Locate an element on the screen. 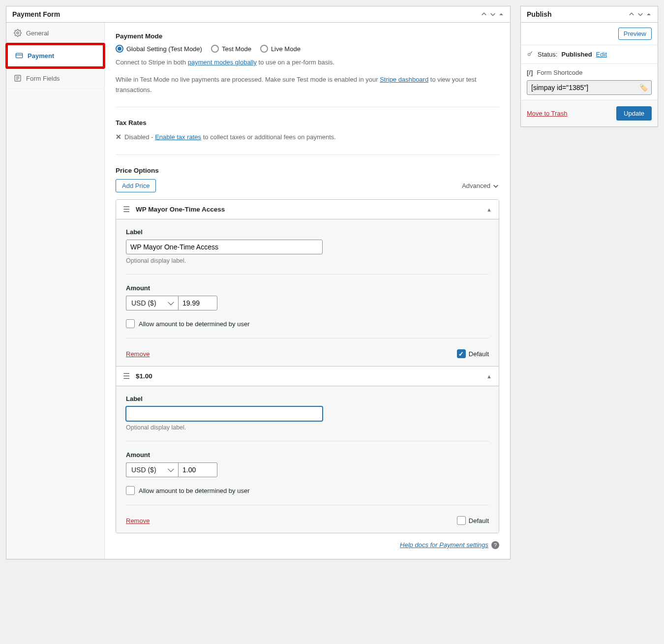 The image size is (664, 644). settings-tabs: General Payment Form Fields is located at coordinates (56, 291).